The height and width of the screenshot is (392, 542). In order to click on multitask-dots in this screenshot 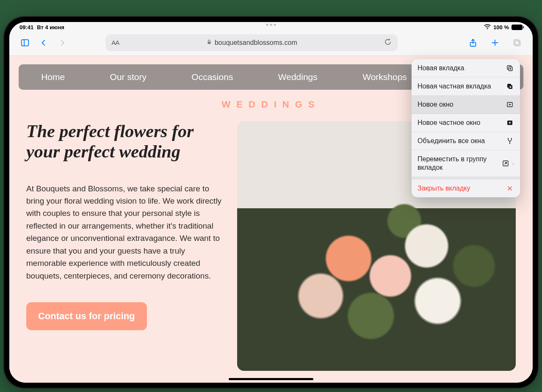, I will do `click(271, 25)`.